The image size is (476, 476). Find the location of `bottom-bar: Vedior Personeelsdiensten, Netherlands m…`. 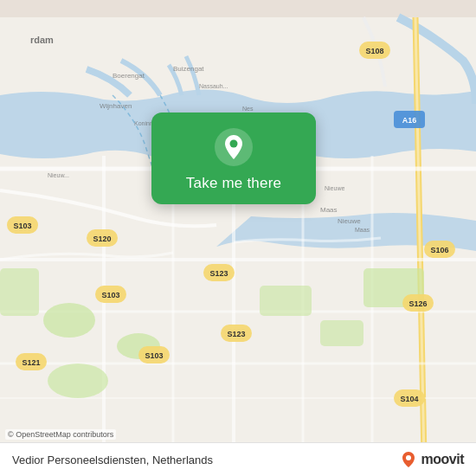

bottom-bar: Vedior Personeelsdiensten, Netherlands m… is located at coordinates (238, 459).